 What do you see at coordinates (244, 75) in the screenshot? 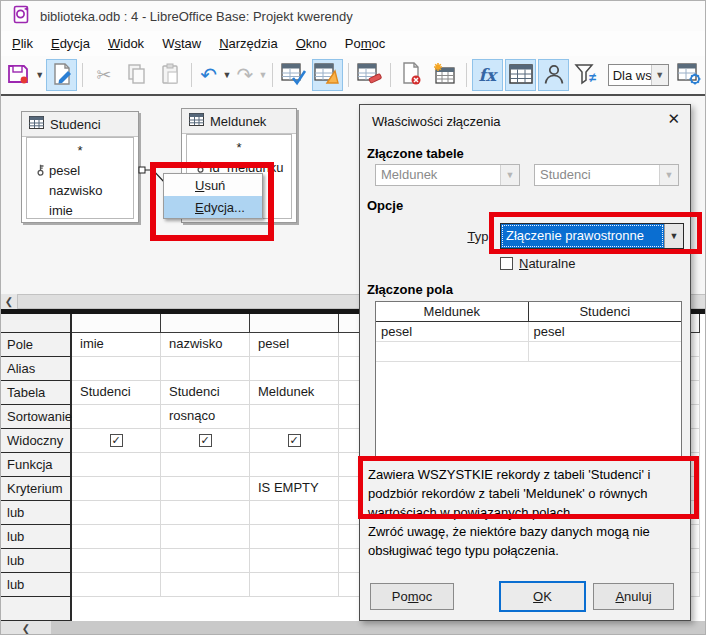
I see `redo-button: ↷` at bounding box center [244, 75].